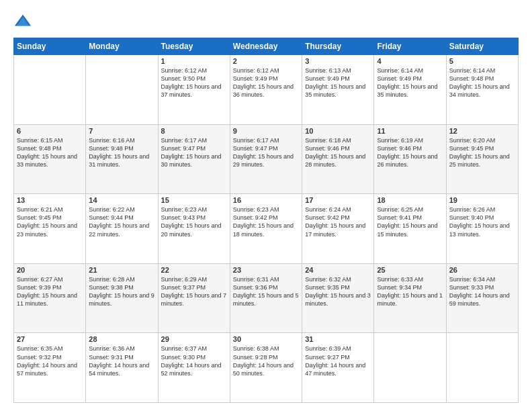 Image resolution: width=532 pixels, height=411 pixels. I want to click on calendar-cell: 19Sunrise: 6:26 AM Sunset: 9:40 PM Dayli…, so click(482, 229).